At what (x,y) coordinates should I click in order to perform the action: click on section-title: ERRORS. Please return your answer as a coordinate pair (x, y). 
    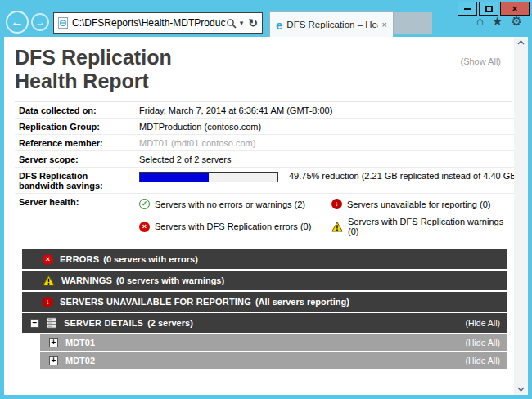
    Looking at the image, I should click on (79, 259).